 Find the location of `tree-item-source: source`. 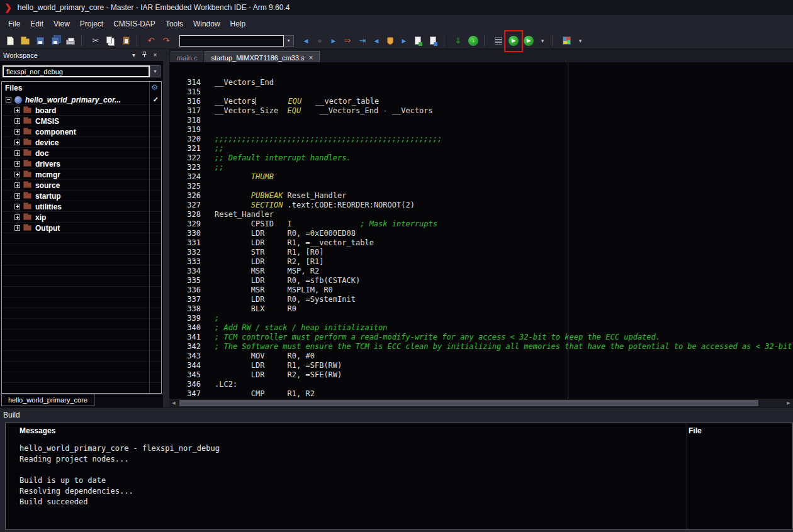

tree-item-source: source is located at coordinates (82, 185).